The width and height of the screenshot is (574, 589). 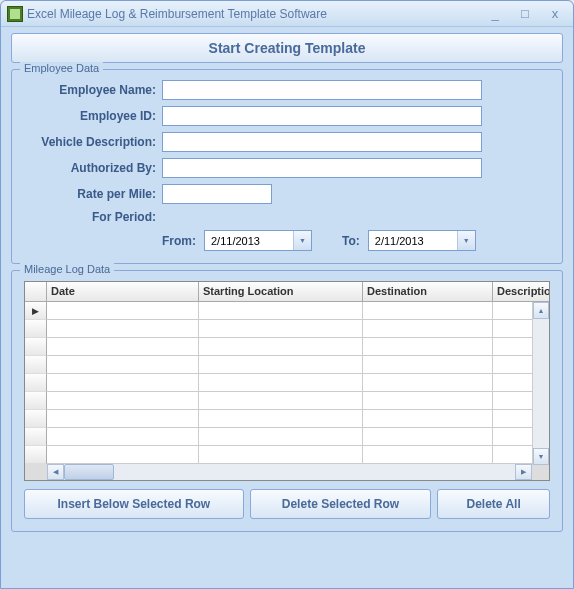 What do you see at coordinates (93, 217) in the screenshot?
I see `period-label: For Period:` at bounding box center [93, 217].